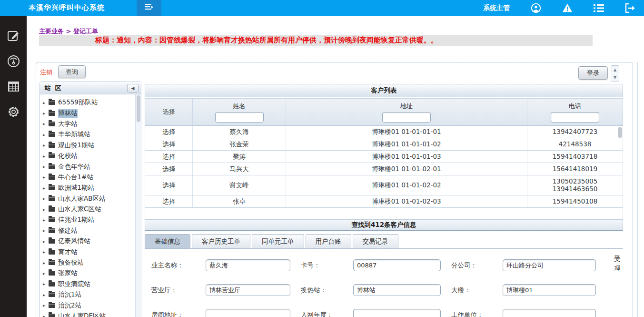  Describe the element at coordinates (239, 132) in the screenshot. I see `row-name: 蔡久海` at that location.